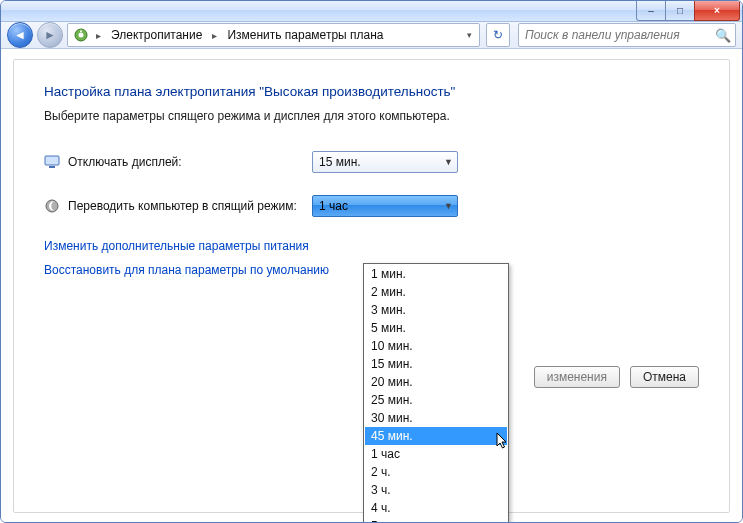 Image resolution: width=743 pixels, height=523 pixels. Describe the element at coordinates (178, 206) in the screenshot. I see `label-sleep: Переводить компьютер в спящий режим:` at that location.